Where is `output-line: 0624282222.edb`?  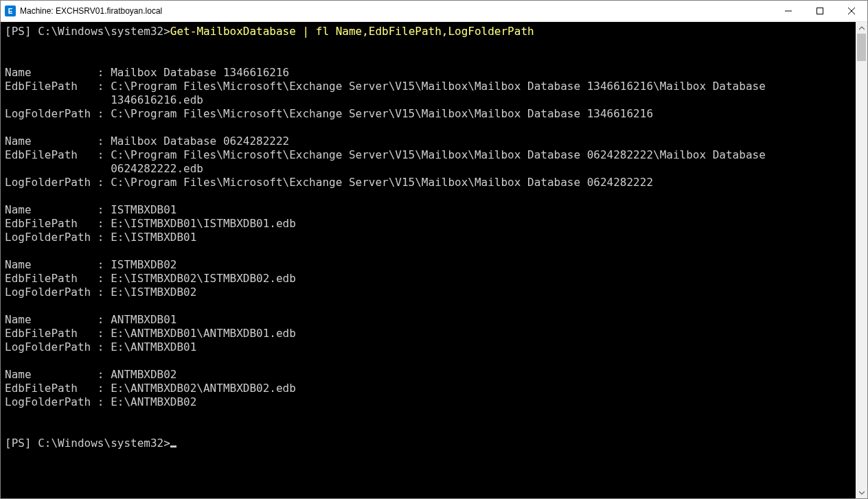
output-line: 0624282222.edb is located at coordinates (104, 169).